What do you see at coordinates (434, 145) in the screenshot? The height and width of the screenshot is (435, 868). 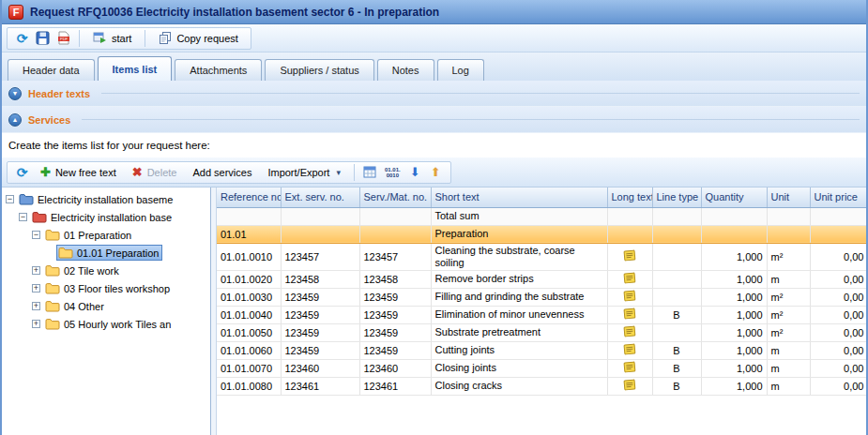 I see `instruction-text: Create the items list for your request h…` at bounding box center [434, 145].